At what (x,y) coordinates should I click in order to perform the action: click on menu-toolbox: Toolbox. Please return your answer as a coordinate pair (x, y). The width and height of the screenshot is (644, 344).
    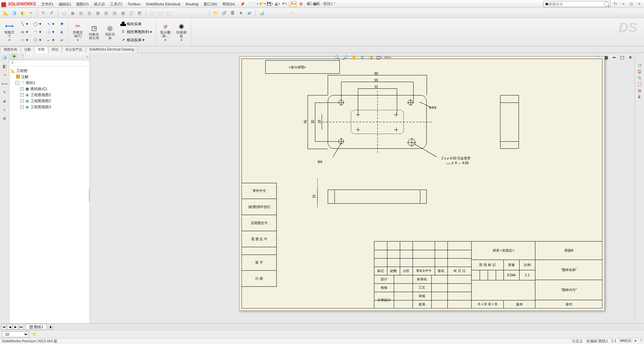
    Looking at the image, I should click on (134, 4).